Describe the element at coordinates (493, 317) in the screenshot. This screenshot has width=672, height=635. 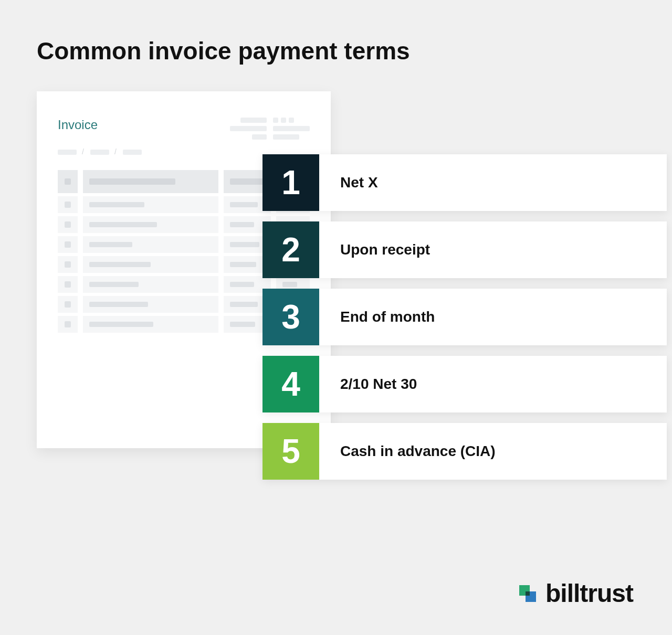
I see `item-label: End of month` at that location.